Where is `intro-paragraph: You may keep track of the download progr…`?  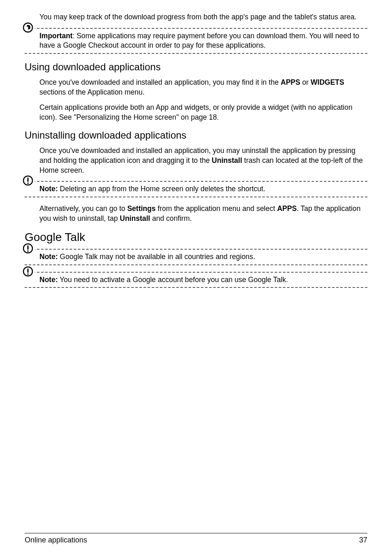
intro-paragraph: You may keep track of the download progr… is located at coordinates (203, 17).